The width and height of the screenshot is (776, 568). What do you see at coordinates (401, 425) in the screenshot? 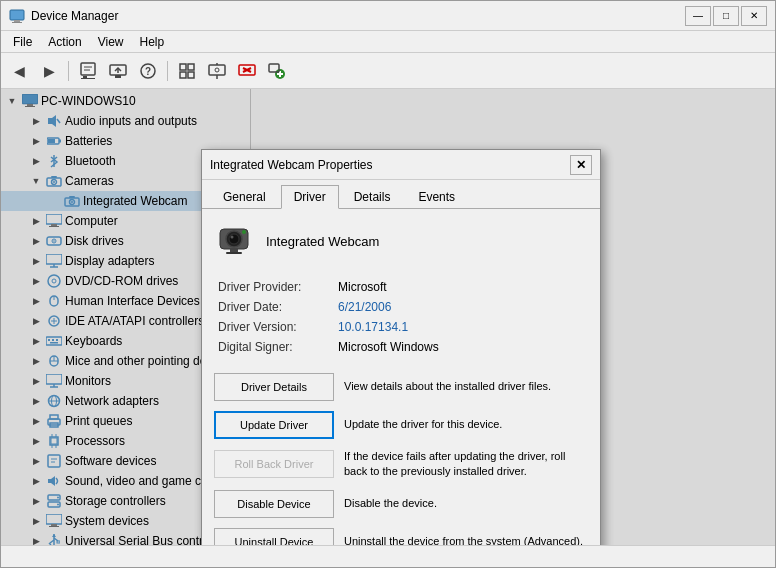
I see `action-btn-row-1: Update DriverUpdate the driver for this …` at bounding box center [401, 425].